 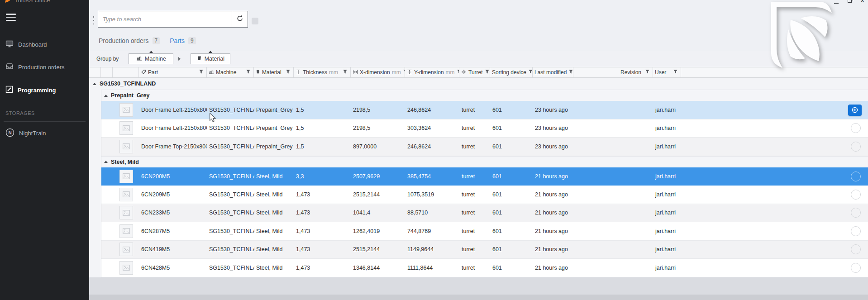 I want to click on sidebar-item-production-orders: Production orders, so click(x=44, y=67).